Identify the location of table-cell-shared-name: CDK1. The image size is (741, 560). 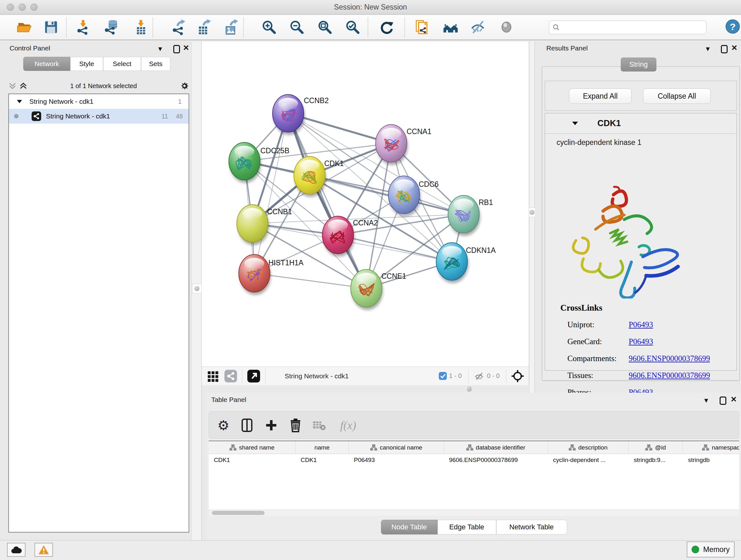
(252, 460).